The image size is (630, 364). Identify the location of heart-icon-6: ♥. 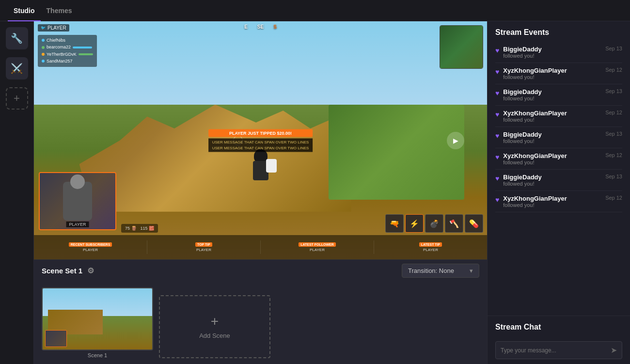
(497, 157).